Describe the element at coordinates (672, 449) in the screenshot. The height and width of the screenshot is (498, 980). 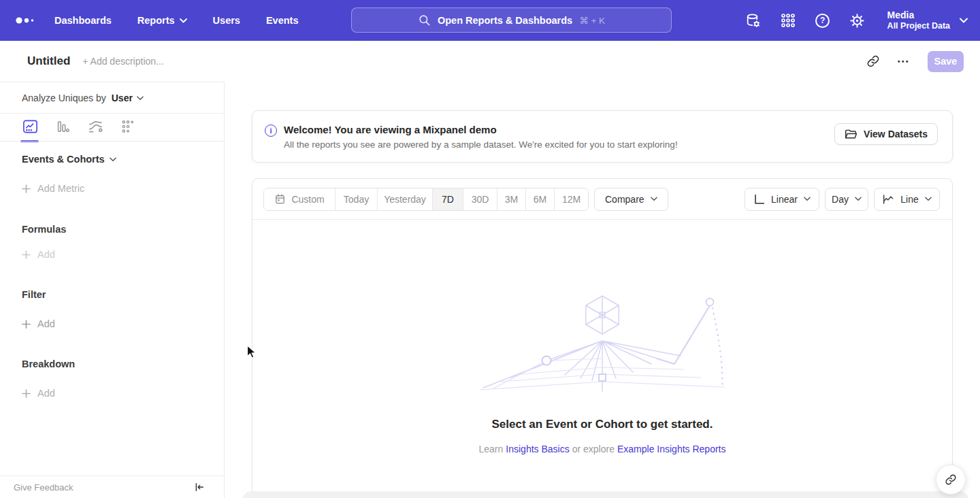
I see `example-insights-reports-link: Example Insights Reports` at that location.